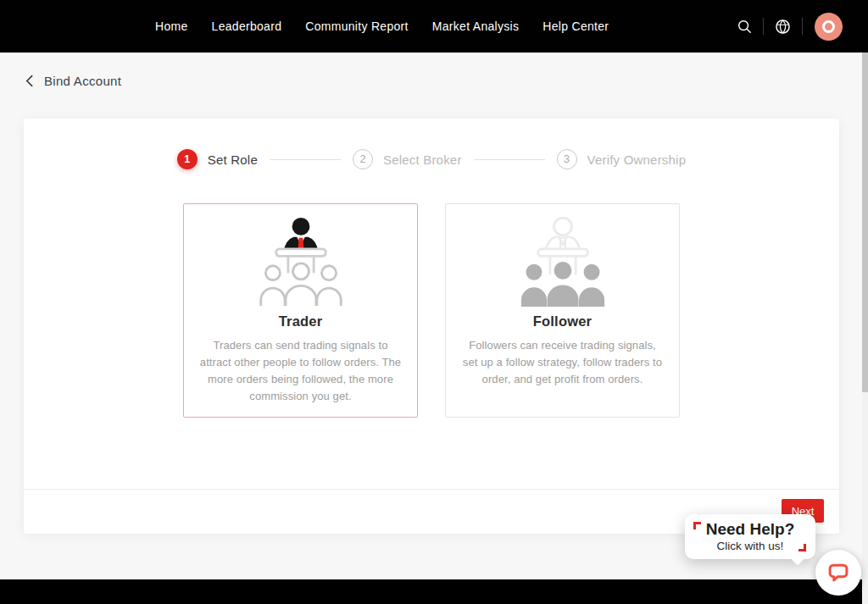 The image size is (868, 604). I want to click on avatar-ring-glyph, so click(829, 27).